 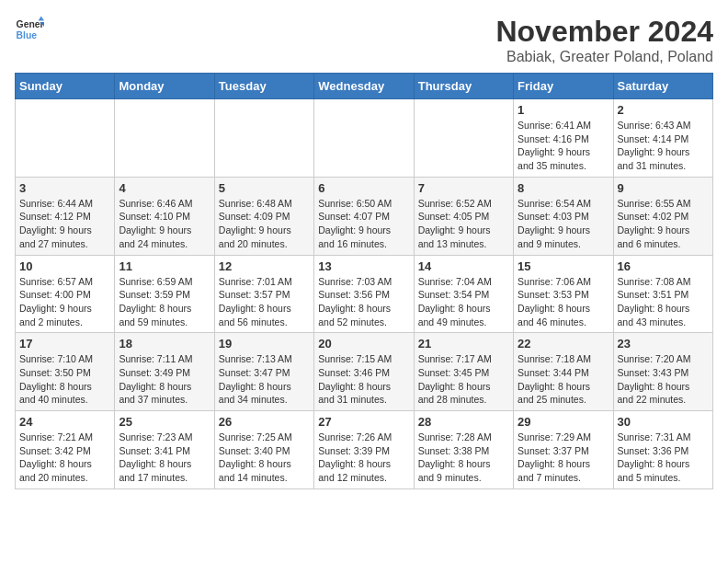 What do you see at coordinates (64, 379) in the screenshot?
I see `day-info: Sunrise: 7:10 AM Sunset: 3:50 PM Dayligh…` at bounding box center [64, 379].